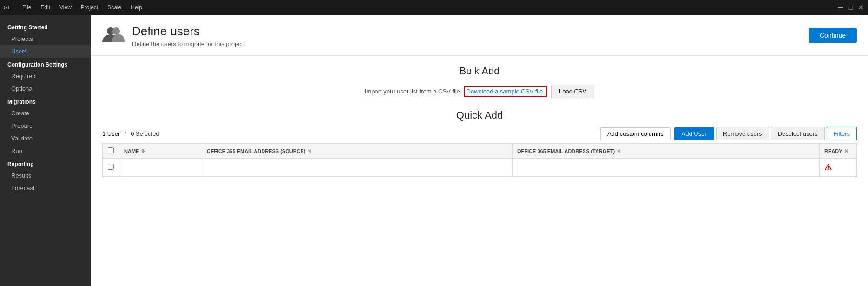 The image size is (868, 286). What do you see at coordinates (46, 188) in the screenshot?
I see `sidebar-item-forecast: Forecast` at bounding box center [46, 188].